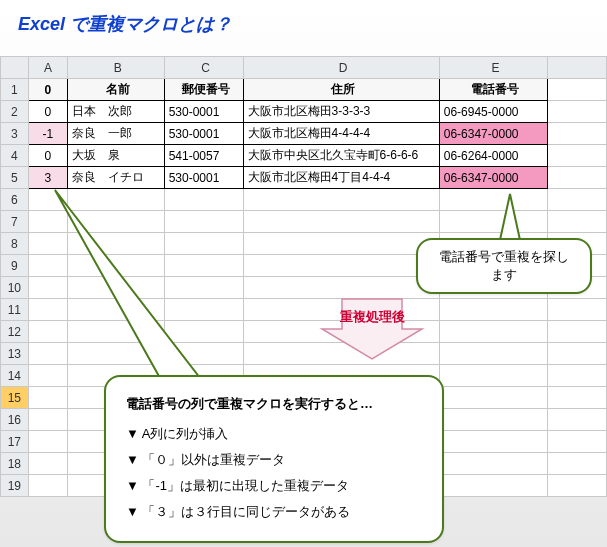 Image resolution: width=607 pixels, height=547 pixels. I want to click on cell: 大阪市中央区北久宝寺町6-6-6-6, so click(341, 156).